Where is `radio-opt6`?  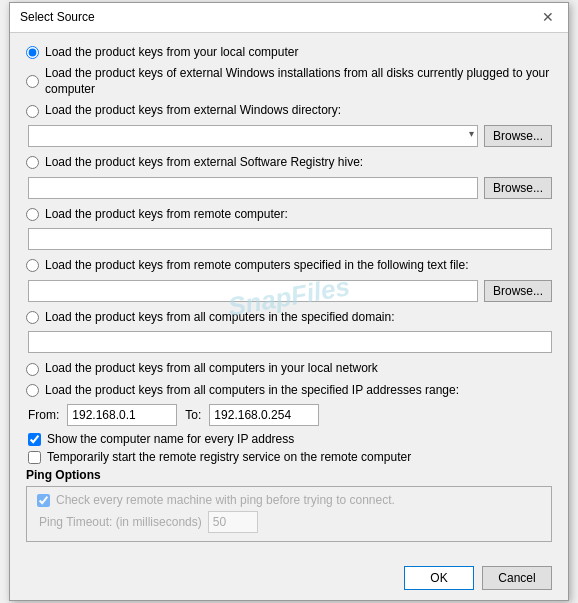 radio-opt6 is located at coordinates (32, 266).